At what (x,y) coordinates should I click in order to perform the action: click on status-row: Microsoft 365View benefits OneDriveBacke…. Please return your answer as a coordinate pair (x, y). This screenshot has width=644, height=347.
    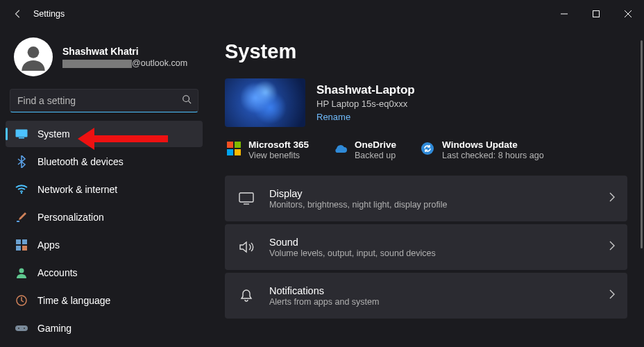
    Looking at the image, I should click on (426, 150).